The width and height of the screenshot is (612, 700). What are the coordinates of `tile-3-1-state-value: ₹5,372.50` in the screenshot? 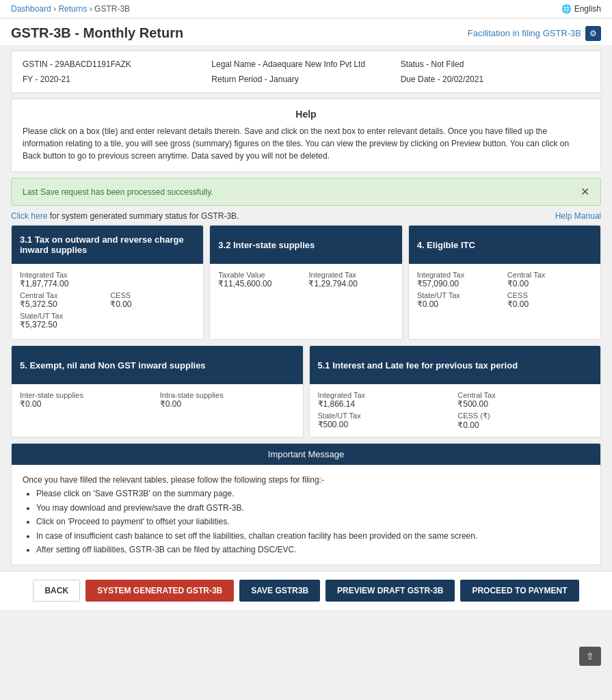 It's located at (107, 325).